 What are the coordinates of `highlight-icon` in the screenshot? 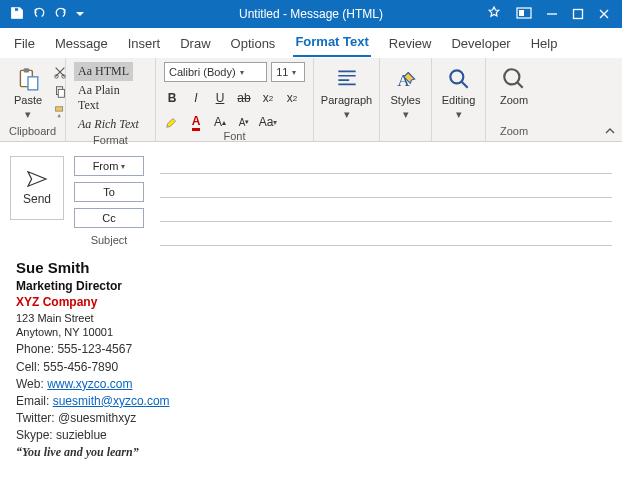 It's located at (172, 122).